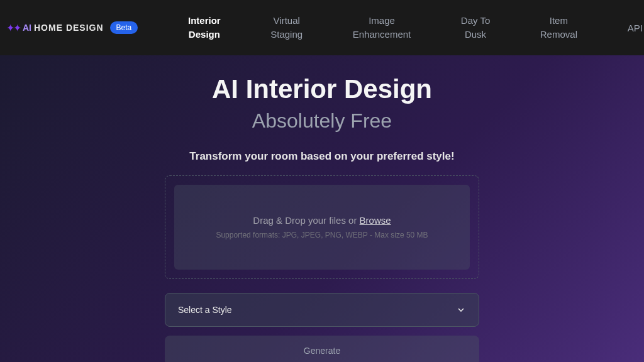 Image resolution: width=644 pixels, height=362 pixels. I want to click on upload-container: Drag & Drop your files or Browse Support…, so click(322, 228).